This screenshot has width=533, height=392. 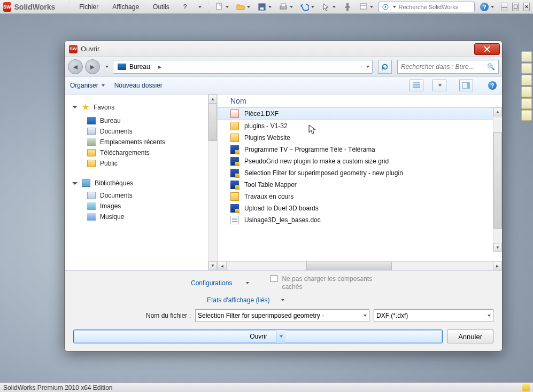 I want to click on folder-icon, so click(x=91, y=163).